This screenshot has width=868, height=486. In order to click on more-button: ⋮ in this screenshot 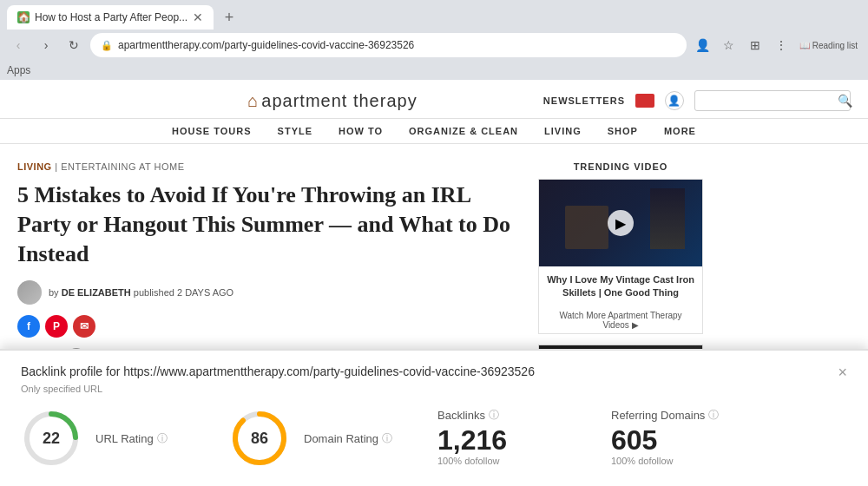, I will do `click(781, 45)`.